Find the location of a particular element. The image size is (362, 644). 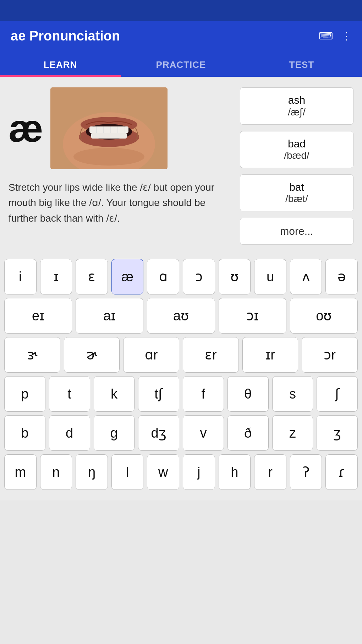

key-open-o: ɔ is located at coordinates (199, 277).